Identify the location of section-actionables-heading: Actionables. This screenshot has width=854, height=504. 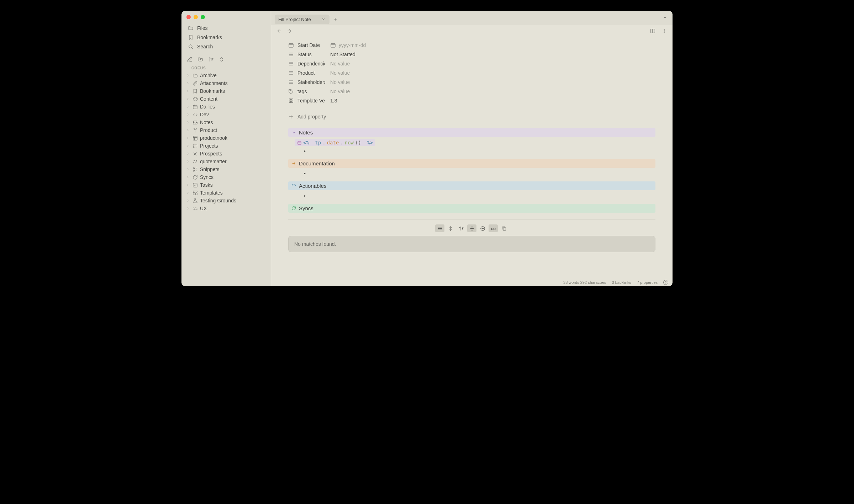
(472, 186).